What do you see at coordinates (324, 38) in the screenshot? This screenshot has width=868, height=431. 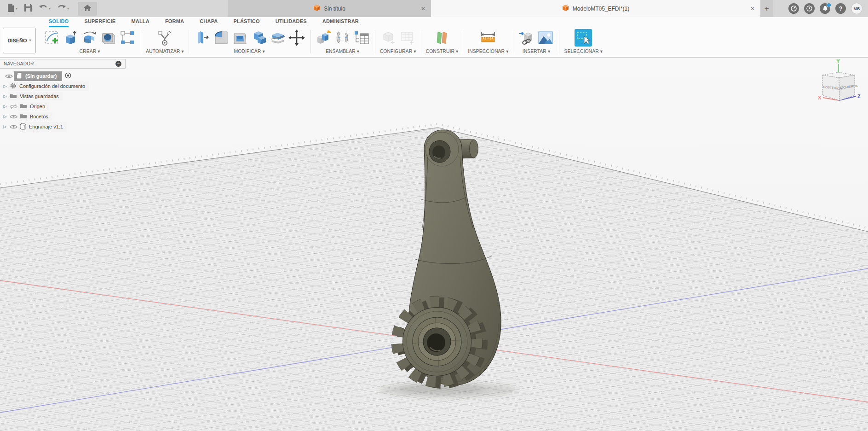 I see `new-component-button` at bounding box center [324, 38].